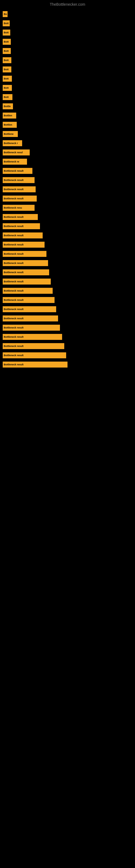 This screenshot has height=868, width=135. I want to click on bar-row: Bottle, so click(68, 106).